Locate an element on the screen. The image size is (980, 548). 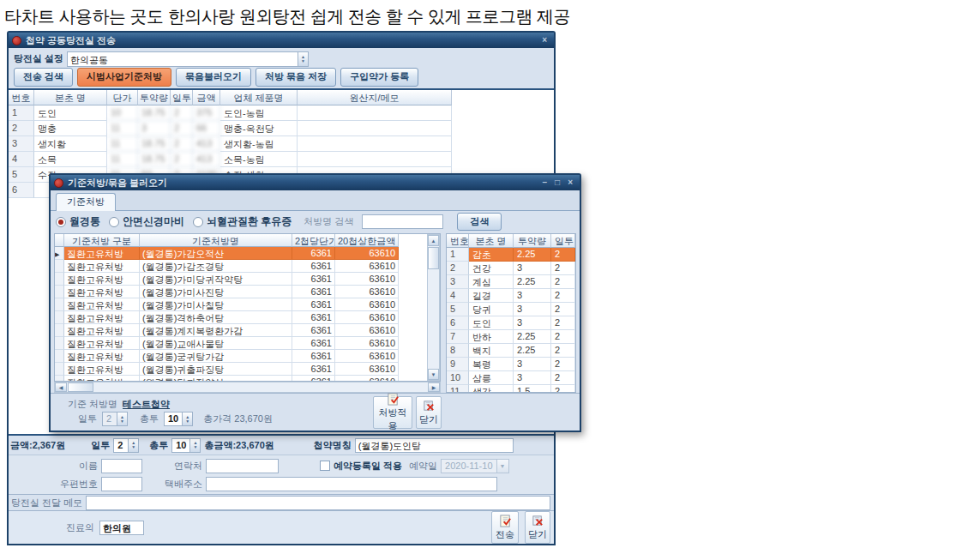
standard-rx-table: 기준처방 구분 기준처방명 2첩당단가 20첩상한금액 질환고유처방(월경통)가… is located at coordinates (241, 307).